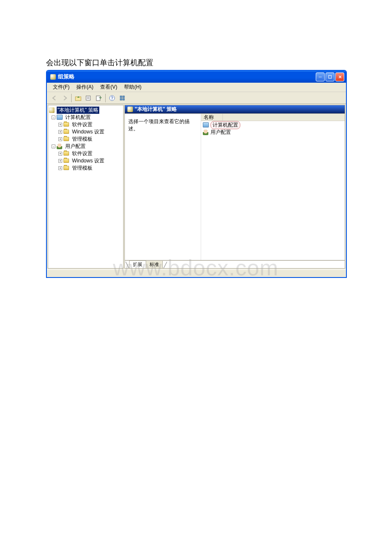  I want to click on menubar: 文件(F) 操作(A) 查看(V) 帮助(H), so click(196, 87).